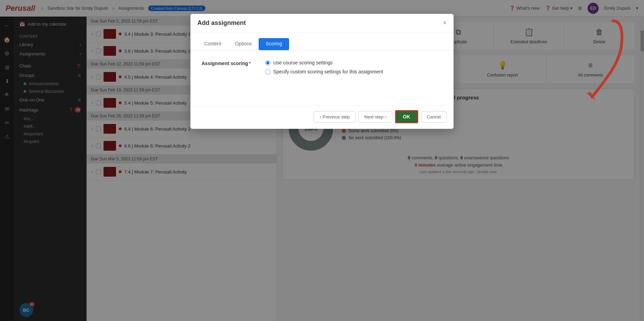 This screenshot has width=644, height=321. What do you see at coordinates (243, 44) in the screenshot?
I see `tab-options: Options` at bounding box center [243, 44].